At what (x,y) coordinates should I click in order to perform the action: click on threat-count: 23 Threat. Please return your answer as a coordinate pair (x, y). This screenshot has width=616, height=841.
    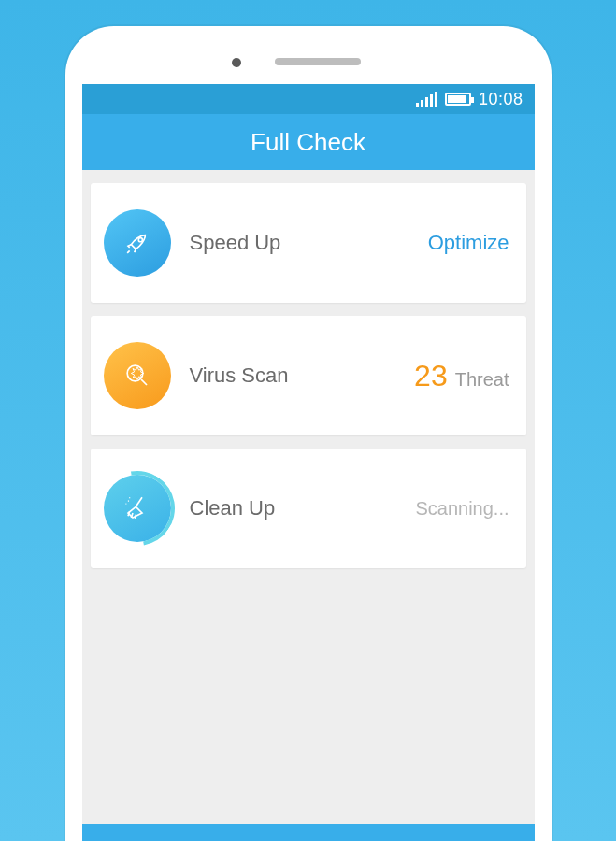
    Looking at the image, I should click on (462, 376).